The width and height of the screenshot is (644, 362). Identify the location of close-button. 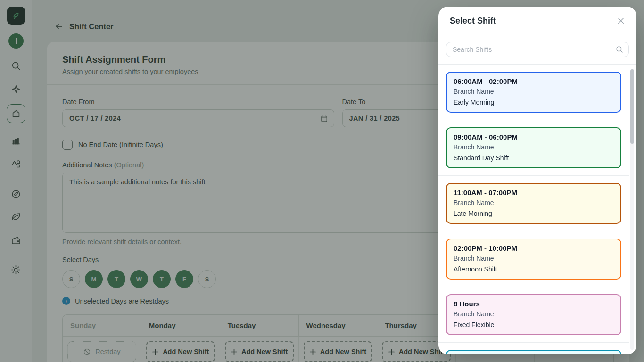
(621, 21).